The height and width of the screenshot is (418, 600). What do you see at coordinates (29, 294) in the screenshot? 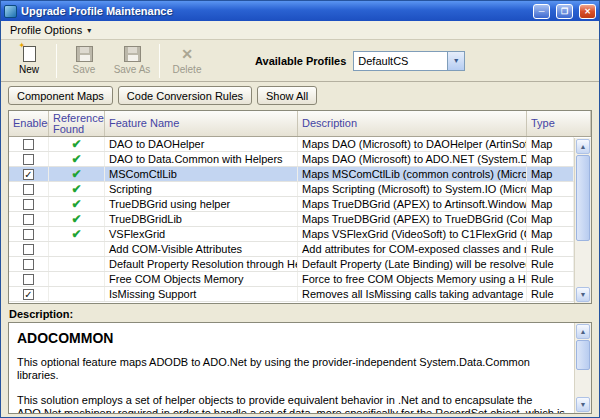
I see `enabled-cell: ✓` at bounding box center [29, 294].